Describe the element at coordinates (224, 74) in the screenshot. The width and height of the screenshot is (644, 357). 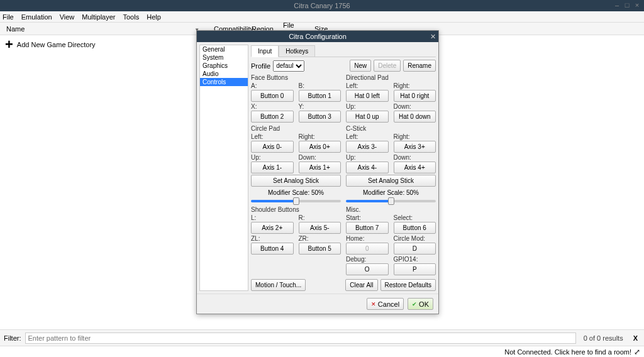
I see `sidebar-item-audio: Audio` at that location.